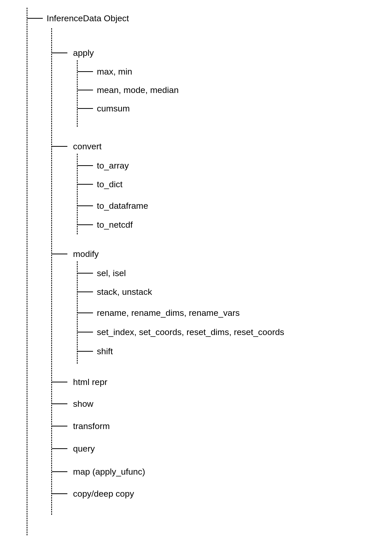  I want to click on tree-node-transform: transform, so click(91, 426).